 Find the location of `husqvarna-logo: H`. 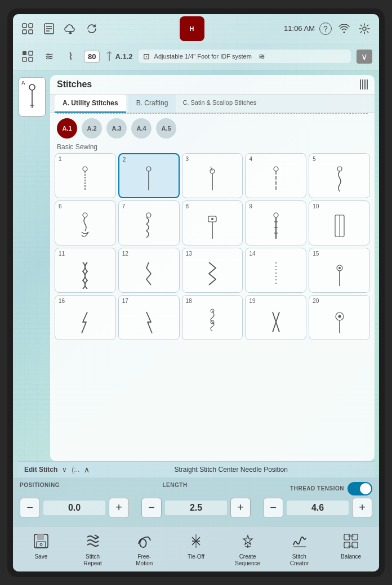

husqvarna-logo: H is located at coordinates (192, 29).